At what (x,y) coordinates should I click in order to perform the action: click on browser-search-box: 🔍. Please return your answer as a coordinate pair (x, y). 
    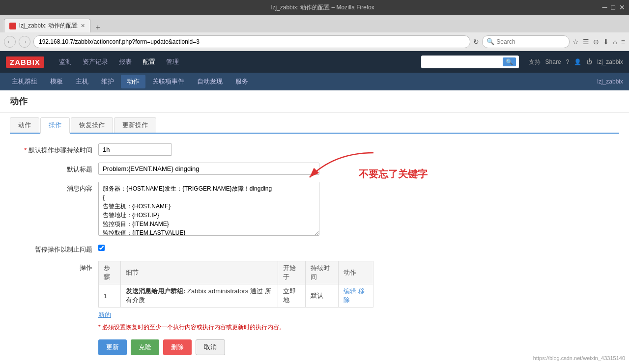
    Looking at the image, I should click on (526, 42).